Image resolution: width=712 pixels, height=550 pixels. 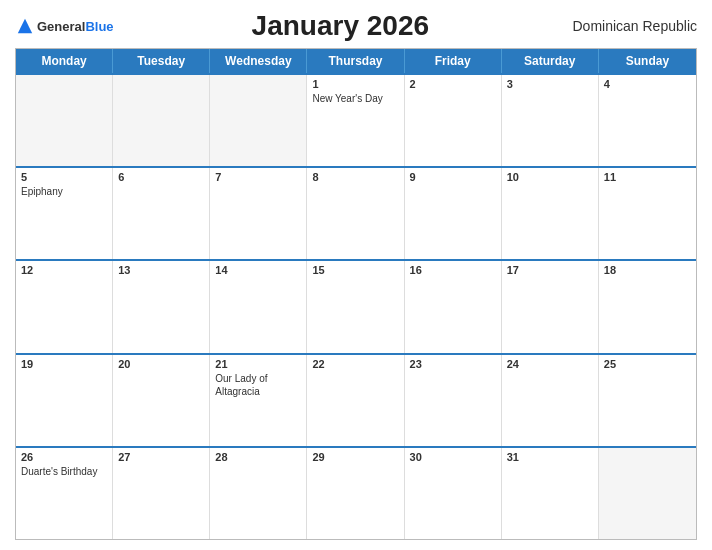 What do you see at coordinates (161, 457) in the screenshot?
I see `day-number: 27` at bounding box center [161, 457].